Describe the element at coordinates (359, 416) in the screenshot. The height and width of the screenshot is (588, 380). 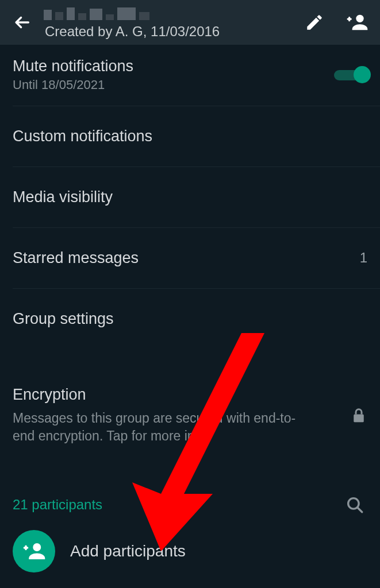
I see `lock-icon` at that location.